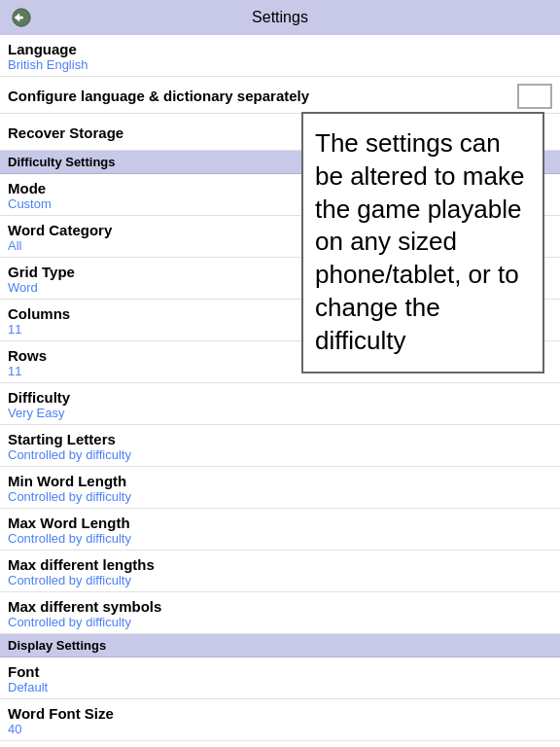  I want to click on min-word-length-row: Min Word Length Controlled by difficulty, so click(280, 488).